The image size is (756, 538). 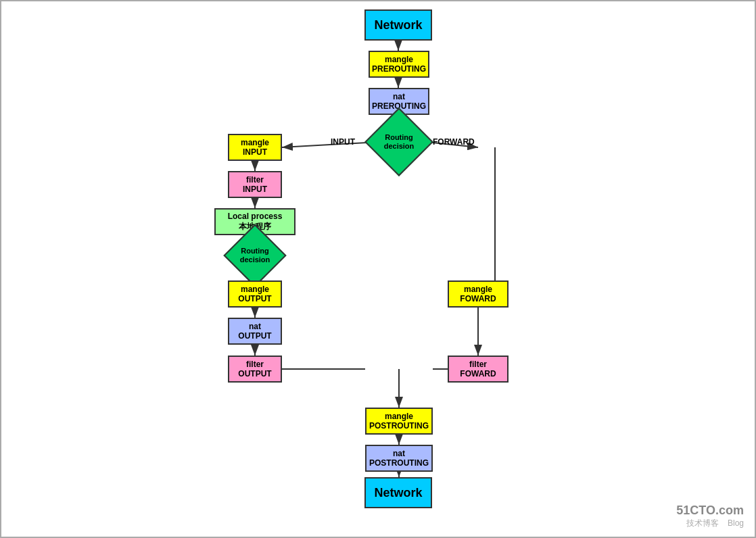 I want to click on nat-post-label1: nat, so click(x=399, y=454).